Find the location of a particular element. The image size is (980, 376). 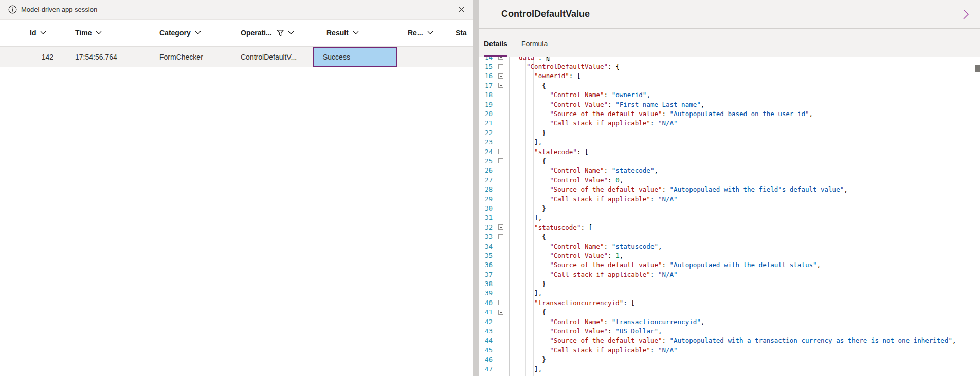

code-line-19: 19 "Control Value": "First name Last nam… is located at coordinates (729, 104).